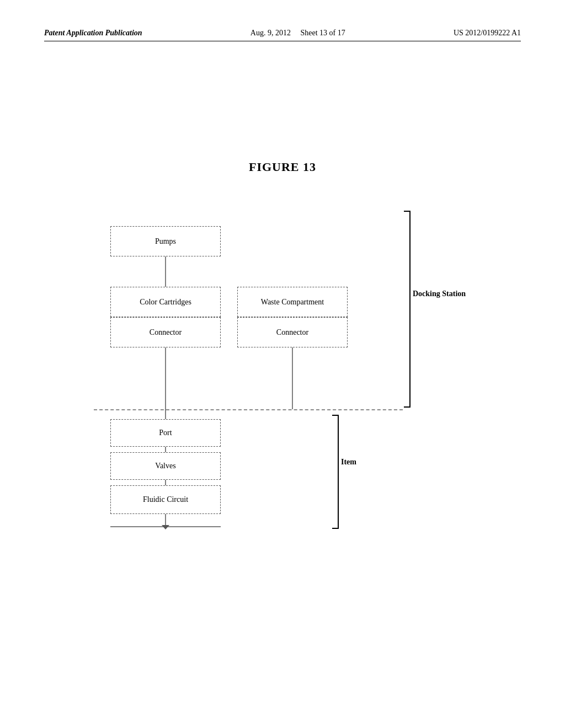 Image resolution: width=565 pixels, height=728 pixels. What do you see at coordinates (292, 302) in the screenshot?
I see `waste-compartment-block: Waste Compartment` at bounding box center [292, 302].